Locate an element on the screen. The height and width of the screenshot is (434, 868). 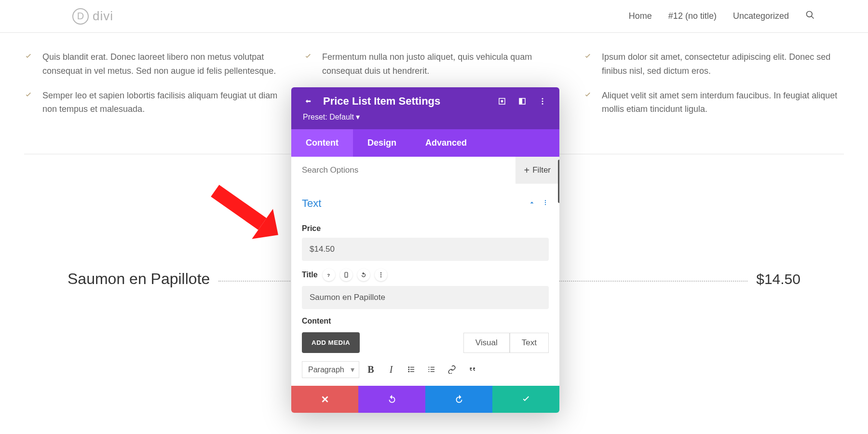
more-icon is located at coordinates (542, 101).